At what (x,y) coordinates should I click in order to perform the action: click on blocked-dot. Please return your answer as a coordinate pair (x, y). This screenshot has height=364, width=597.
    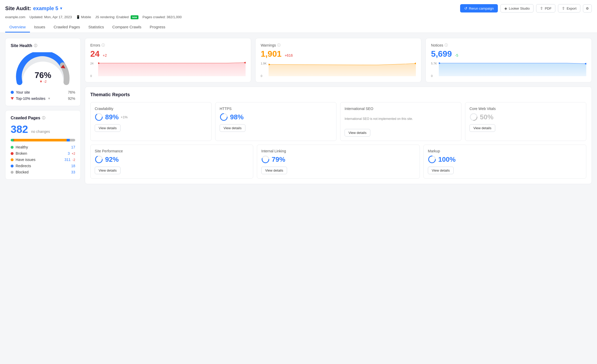
    Looking at the image, I should click on (12, 172).